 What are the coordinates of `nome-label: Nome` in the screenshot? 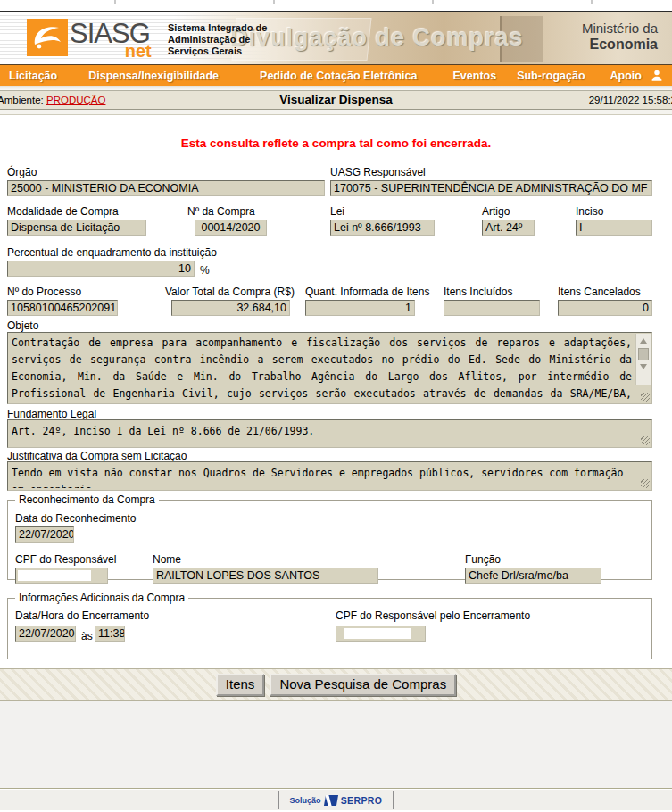 It's located at (167, 559).